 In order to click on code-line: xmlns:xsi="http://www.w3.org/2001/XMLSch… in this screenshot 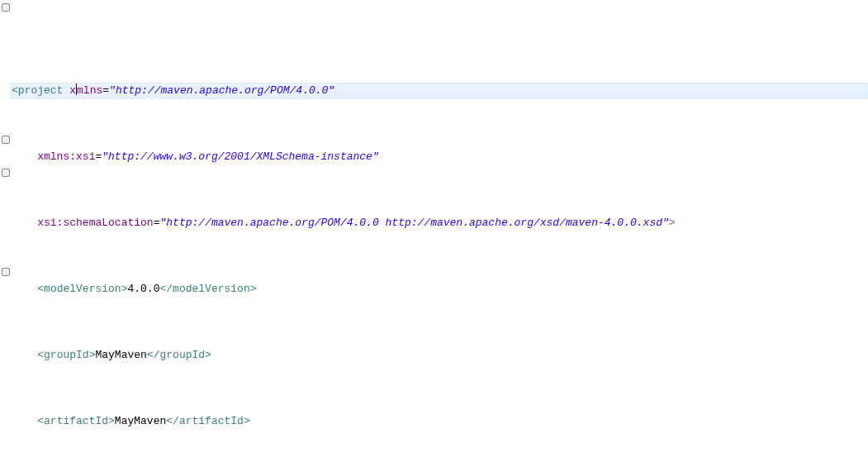, I will do `click(434, 157)`.